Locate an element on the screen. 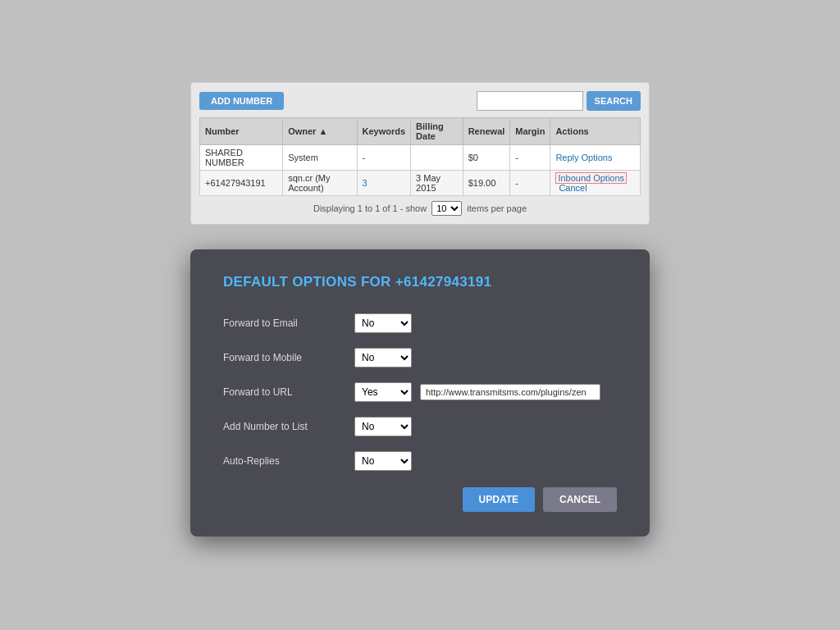 This screenshot has width=840, height=630. col-number: Number is located at coordinates (241, 131).